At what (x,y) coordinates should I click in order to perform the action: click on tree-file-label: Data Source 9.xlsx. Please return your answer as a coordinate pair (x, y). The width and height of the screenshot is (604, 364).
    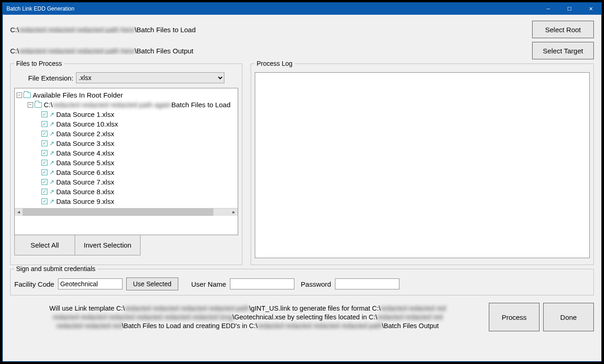
    Looking at the image, I should click on (85, 202).